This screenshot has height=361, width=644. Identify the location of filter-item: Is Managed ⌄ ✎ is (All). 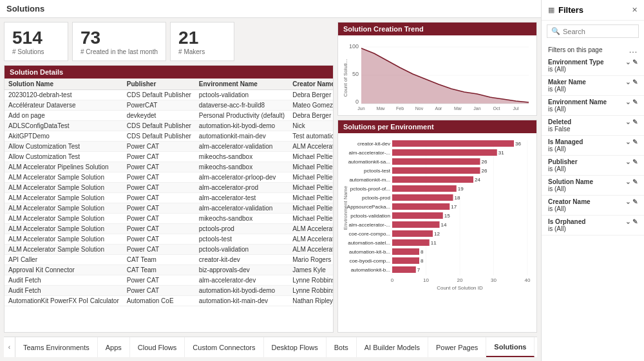
(592, 145).